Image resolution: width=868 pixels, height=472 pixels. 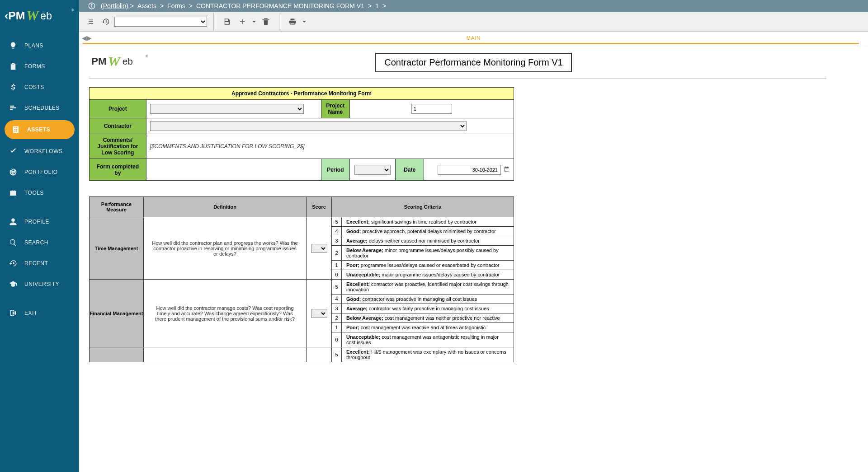 I want to click on measure-cell: Financial Management, so click(x=117, y=313).